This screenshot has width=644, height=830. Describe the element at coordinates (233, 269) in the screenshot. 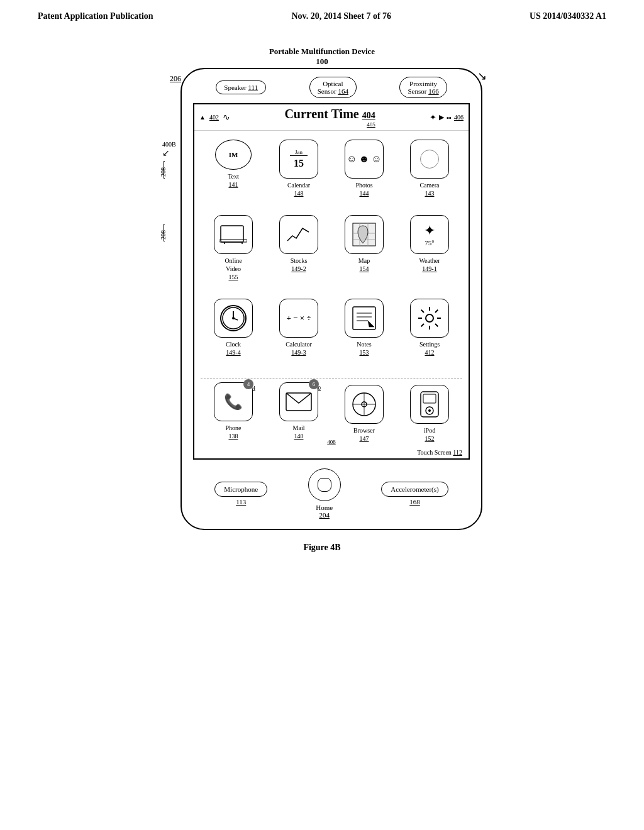

I see `app-label-online-video: OnlineVideo155` at that location.